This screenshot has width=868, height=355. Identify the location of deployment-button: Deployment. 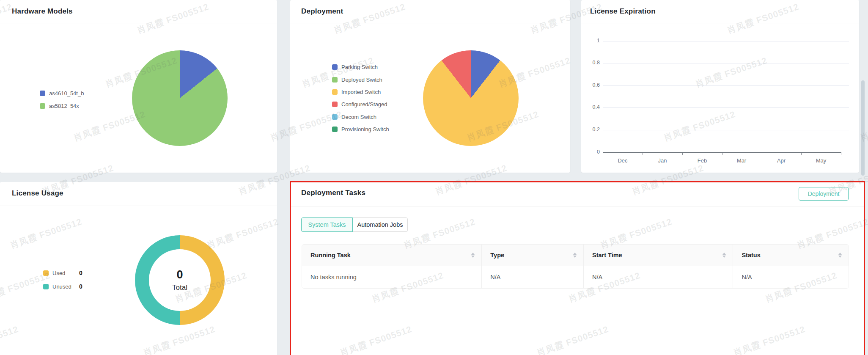
(824, 194).